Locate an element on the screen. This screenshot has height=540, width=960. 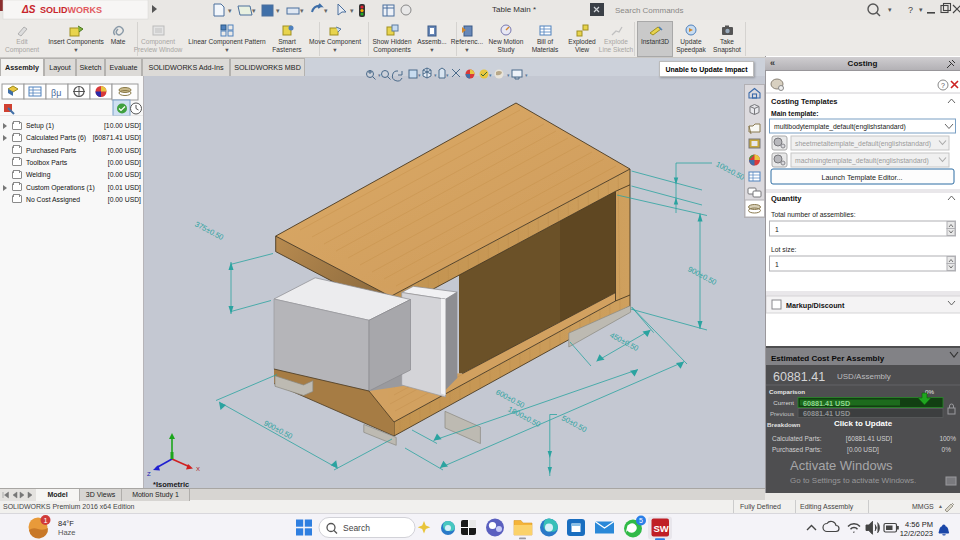
svg-text: 100±0.50 is located at coordinates (730, 170).